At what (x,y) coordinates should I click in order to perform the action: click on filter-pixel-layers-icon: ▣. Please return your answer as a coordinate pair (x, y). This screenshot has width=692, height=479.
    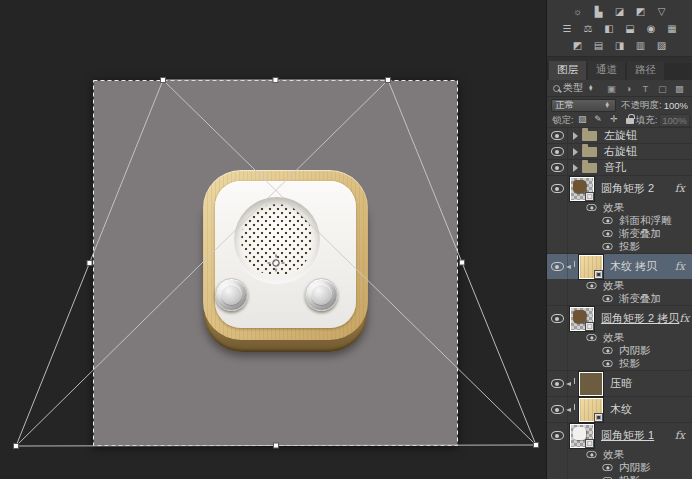
    Looking at the image, I should click on (611, 88).